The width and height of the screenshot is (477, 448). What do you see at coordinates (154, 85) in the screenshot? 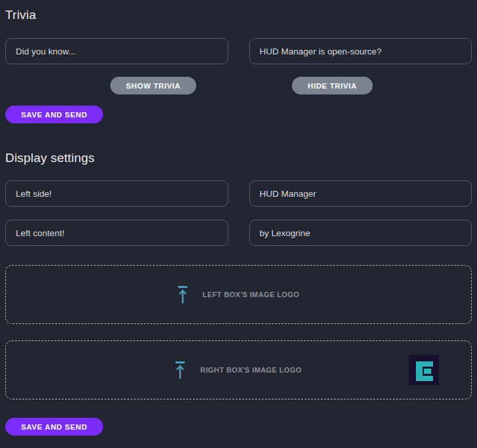
I see `show-trivia-button: SHOW TRIVIA` at bounding box center [154, 85].